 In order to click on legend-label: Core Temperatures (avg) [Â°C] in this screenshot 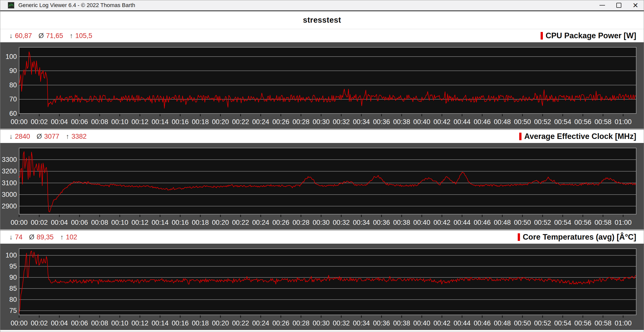, I will do `click(580, 237)`.